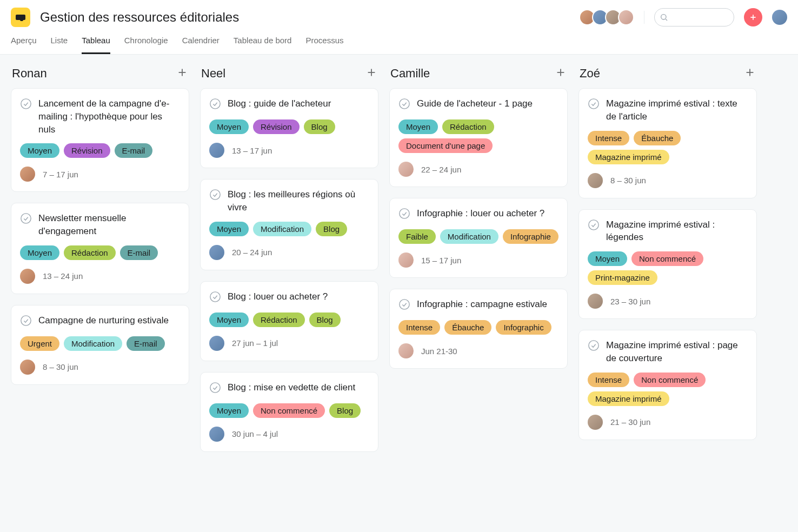 The width and height of the screenshot is (798, 532). What do you see at coordinates (780, 17) in the screenshot?
I see `current-user-avatar` at bounding box center [780, 17].